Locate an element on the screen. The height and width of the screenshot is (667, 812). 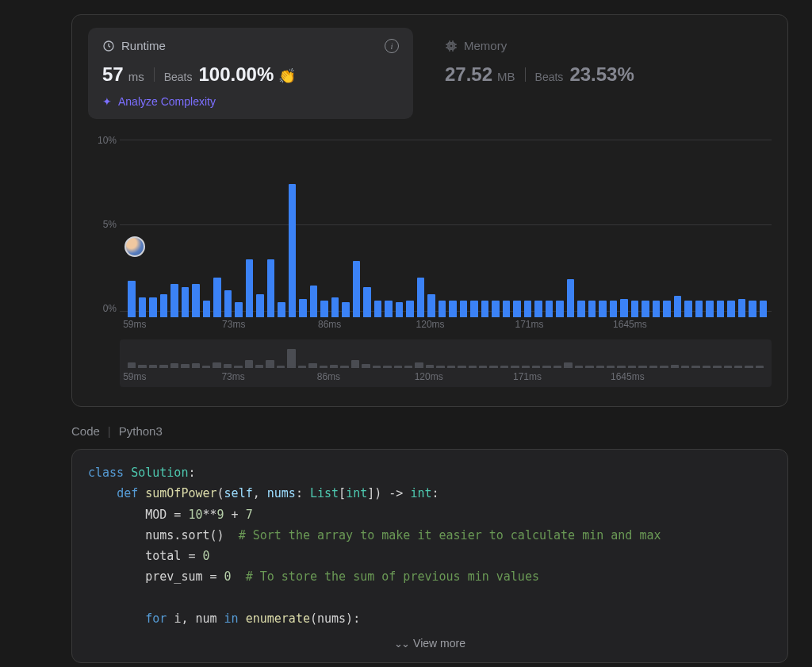
memory-panel: Memory 27.52 MB Beats 23.53% is located at coordinates (608, 62).